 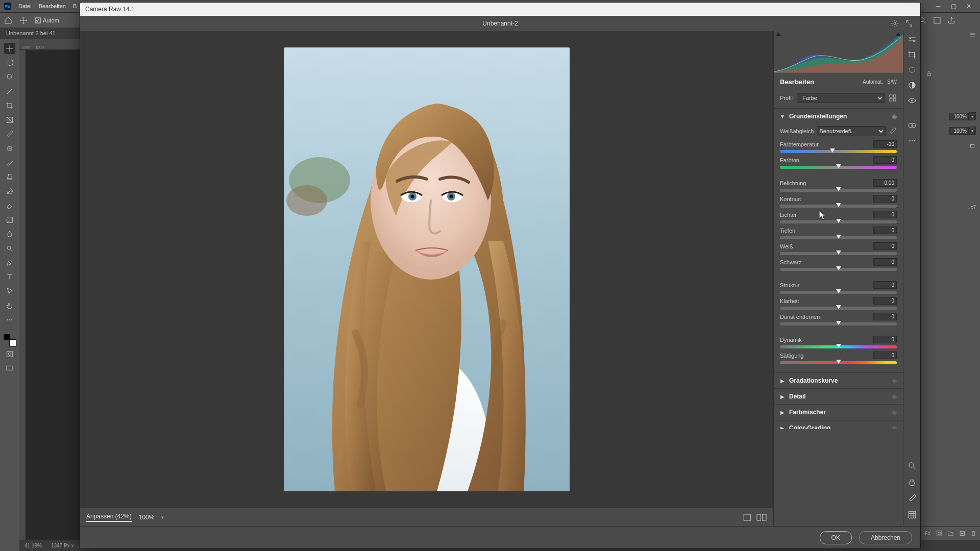 What do you see at coordinates (912, 55) in the screenshot?
I see `crop-tool-icon` at bounding box center [912, 55].